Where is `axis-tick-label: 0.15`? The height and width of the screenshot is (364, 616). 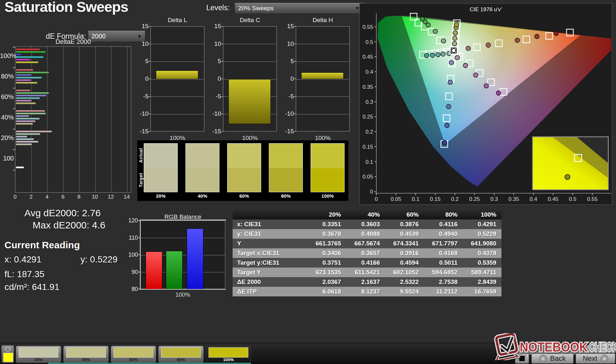 axis-tick-label: 0.15 is located at coordinates (368, 147).